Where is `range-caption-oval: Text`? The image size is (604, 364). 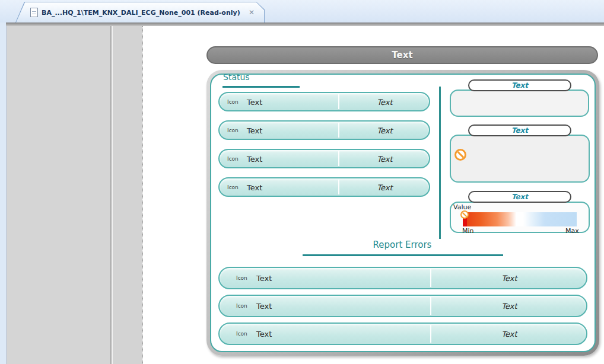 range-caption-oval: Text is located at coordinates (520, 197).